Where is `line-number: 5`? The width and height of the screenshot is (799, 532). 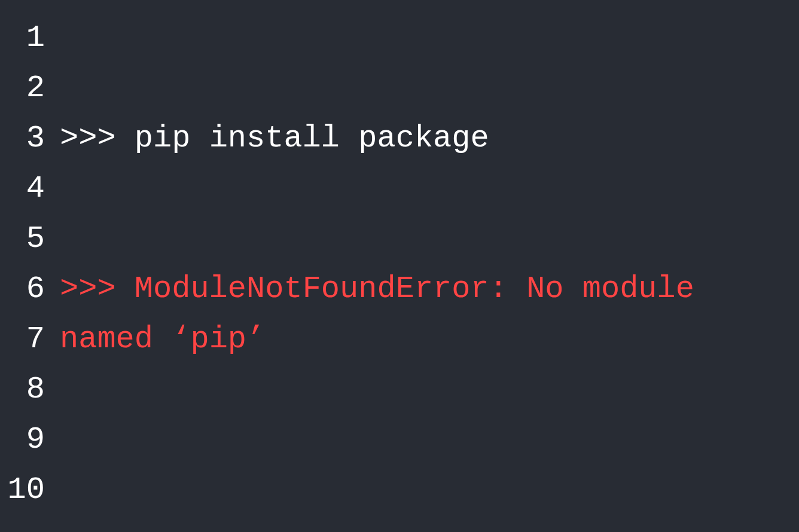 line-number: 5 is located at coordinates (30, 239).